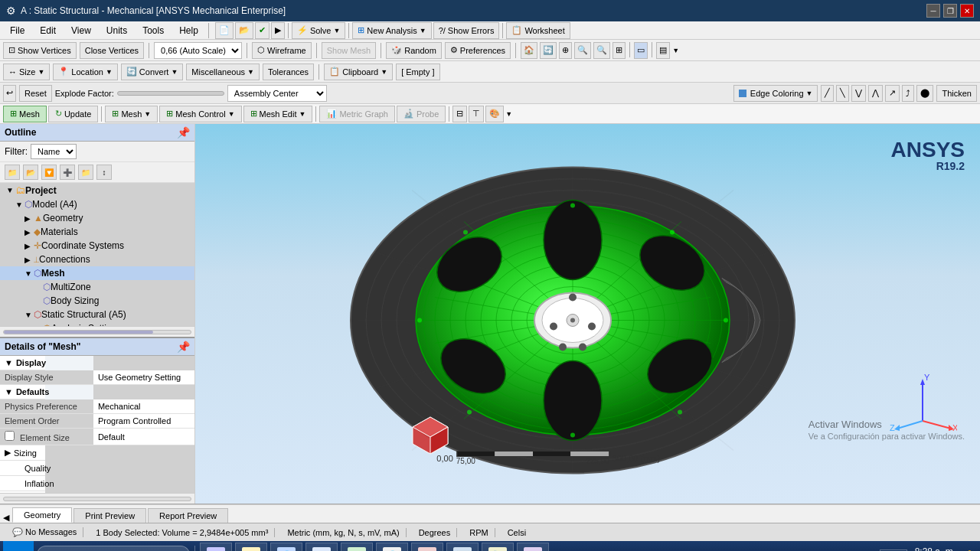 The width and height of the screenshot is (980, 551). Describe the element at coordinates (6, 517) in the screenshot. I see `tab-arrow-left: ◀` at that location.